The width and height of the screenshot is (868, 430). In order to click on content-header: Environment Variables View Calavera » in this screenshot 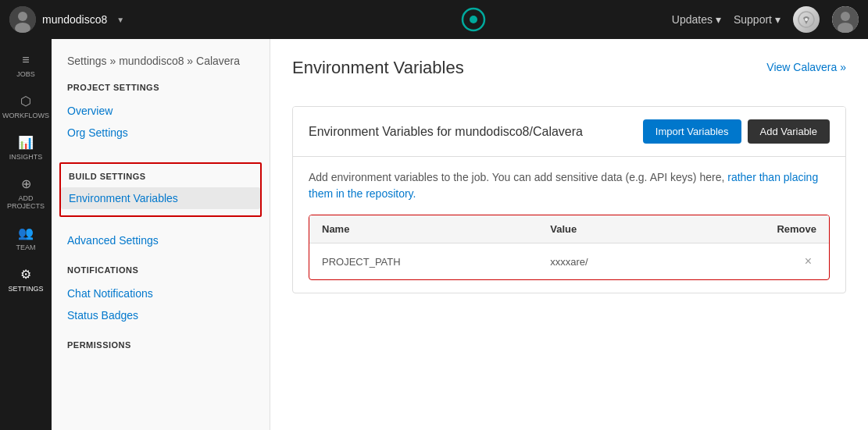, I will do `click(569, 76)`.